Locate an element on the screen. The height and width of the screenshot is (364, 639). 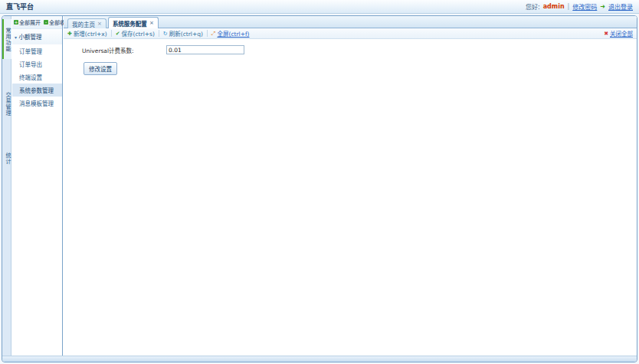
logout-arrow-icon: ➜ is located at coordinates (602, 6).